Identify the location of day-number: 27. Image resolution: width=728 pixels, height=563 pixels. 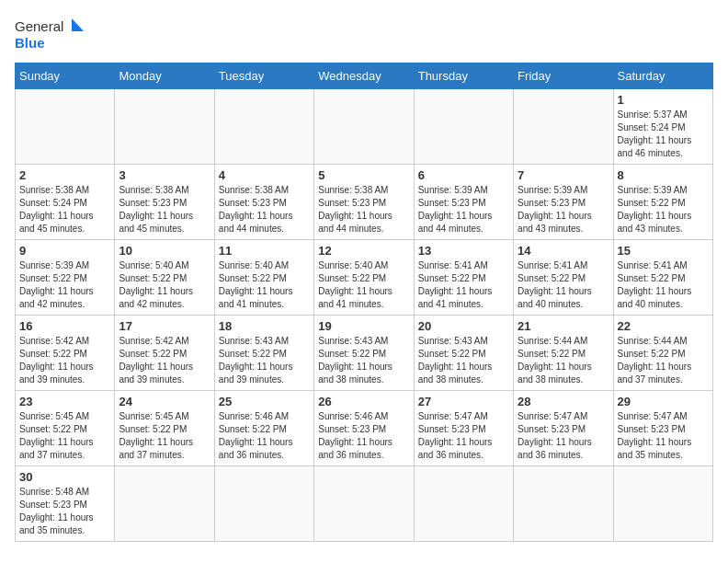
(463, 401).